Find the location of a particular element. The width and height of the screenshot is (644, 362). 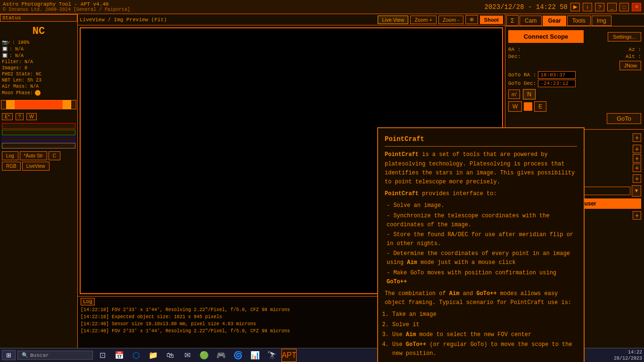

tab-tools: Tools is located at coordinates (579, 21).